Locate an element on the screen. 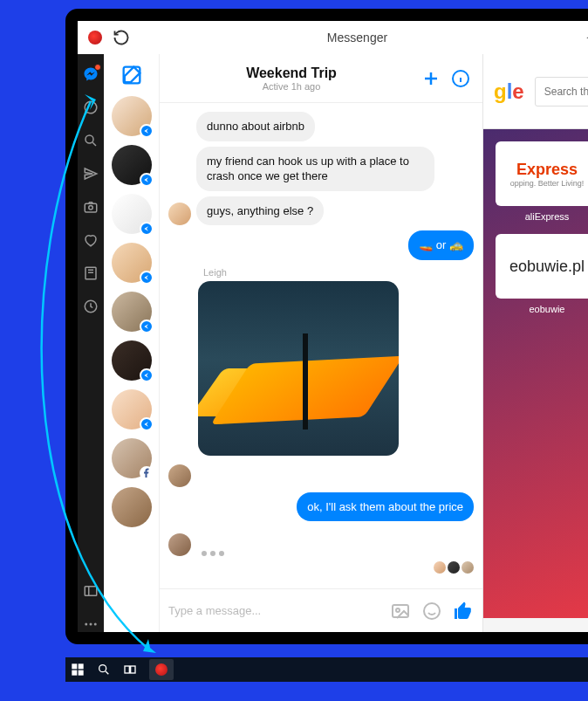 This screenshot has height=701, width=588. refresh-button is located at coordinates (121, 38).